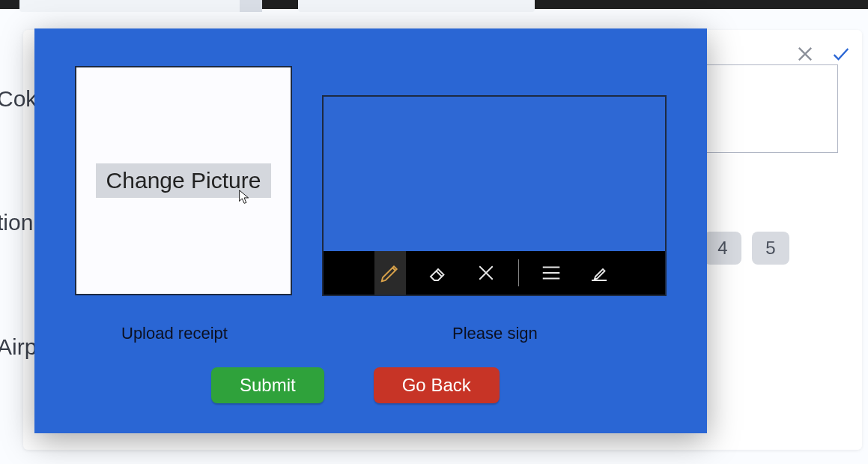  I want to click on edit-icon, so click(599, 273).